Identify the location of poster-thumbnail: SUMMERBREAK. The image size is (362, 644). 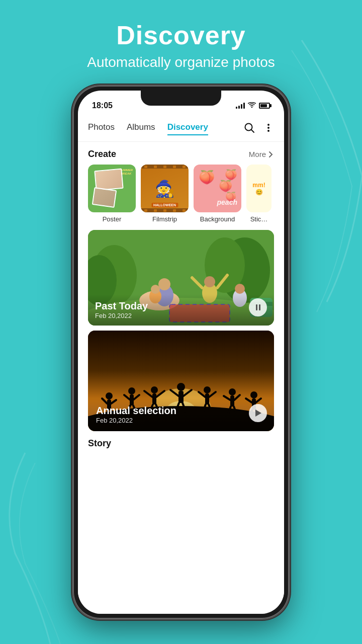
(112, 188).